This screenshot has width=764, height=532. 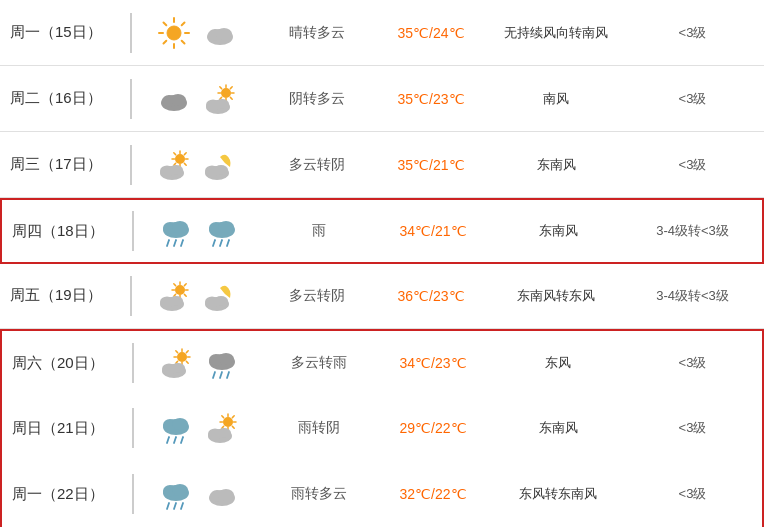 I want to click on temperature: 29℃/22℃, so click(x=433, y=428).